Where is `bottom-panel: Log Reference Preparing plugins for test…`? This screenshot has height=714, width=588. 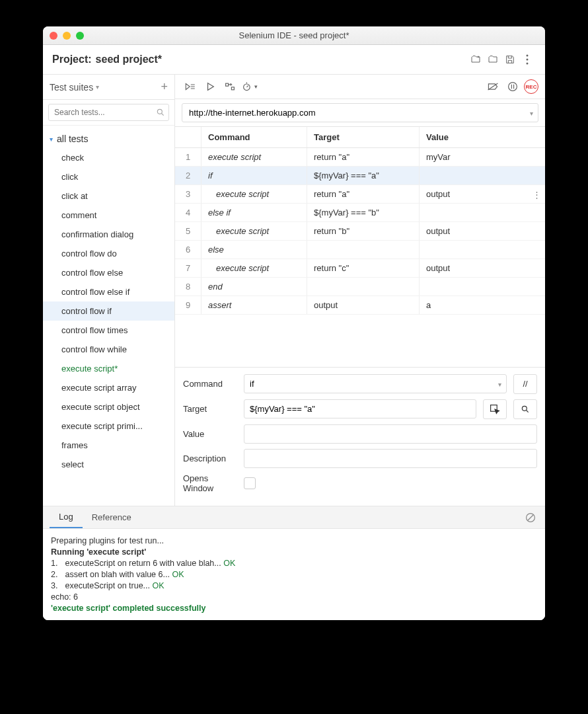
bottom-panel: Log Reference Preparing plugins for test… is located at coordinates (294, 563).